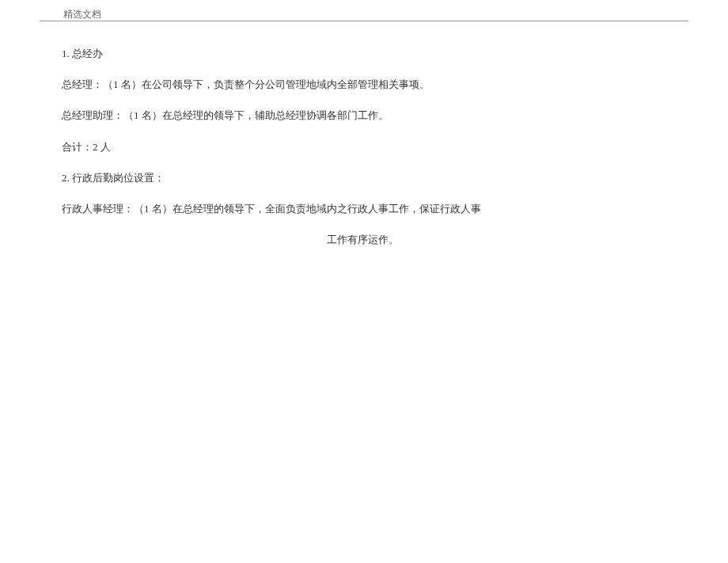 Image resolution: width=728 pixels, height=563 pixels. What do you see at coordinates (82, 14) in the screenshot?
I see `page-header: 精选文档` at bounding box center [82, 14].